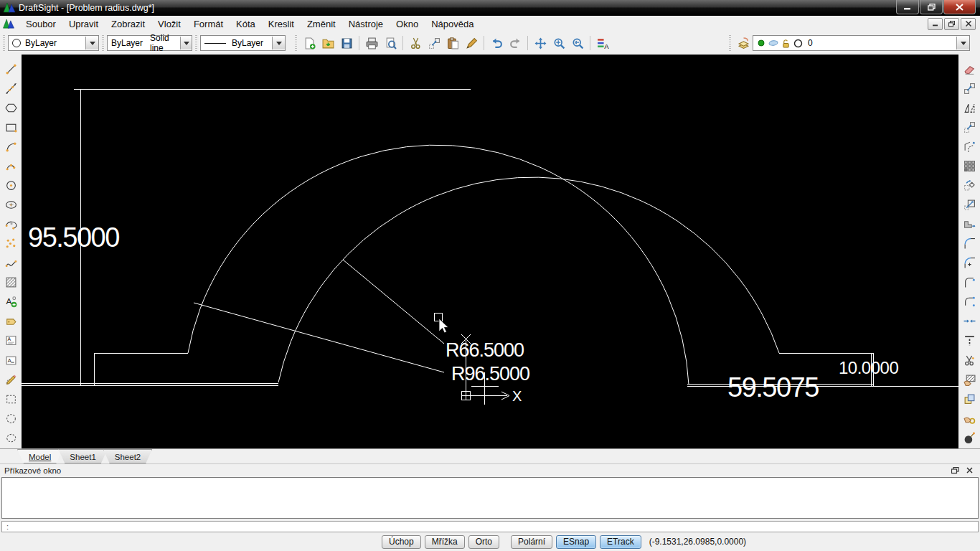 Image resolution: width=980 pixels, height=551 pixels. What do you see at coordinates (951, 24) in the screenshot?
I see `mdi-restore-button` at bounding box center [951, 24].